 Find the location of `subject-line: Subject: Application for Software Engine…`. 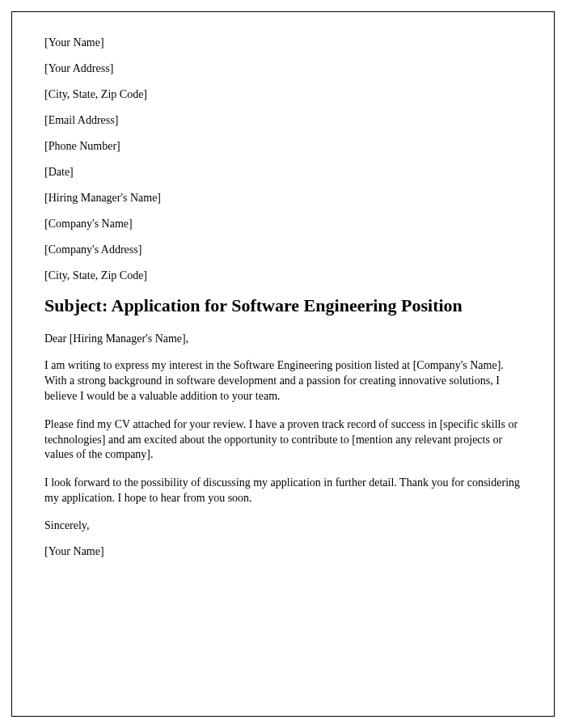

subject-line: Subject: Application for Software Engine… is located at coordinates (283, 306).